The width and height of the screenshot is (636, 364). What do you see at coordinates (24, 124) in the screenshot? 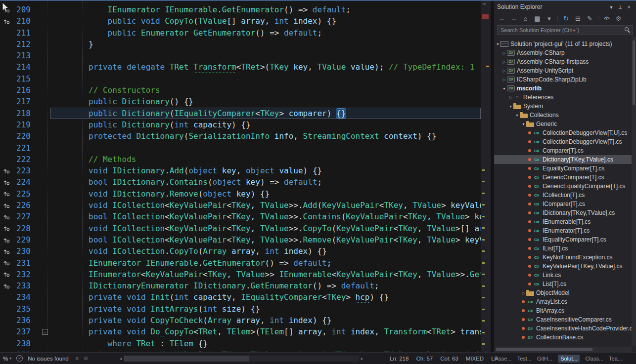
I see `line-number: 219` at bounding box center [24, 124].